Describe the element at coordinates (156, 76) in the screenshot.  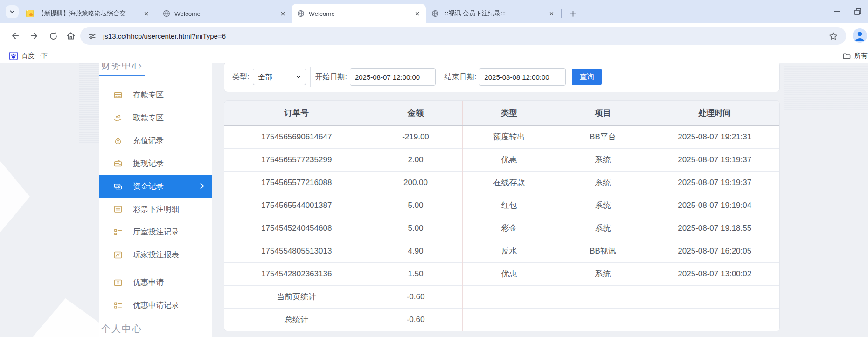
I see `sidebar-section-underline` at that location.